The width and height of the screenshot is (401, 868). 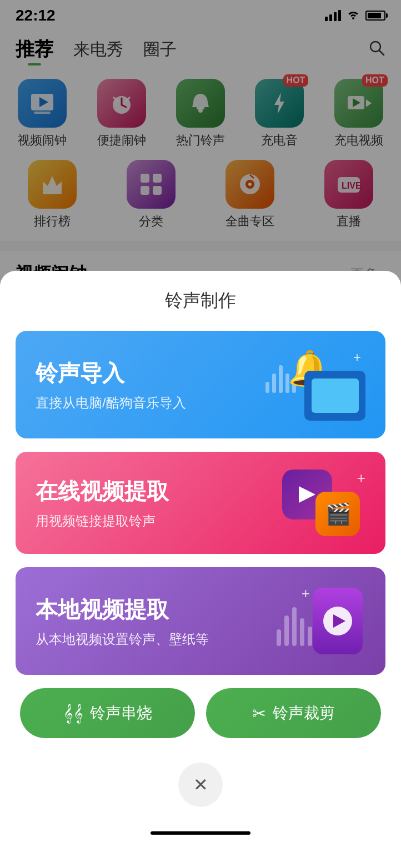 I want to click on card3-title: 本地视频提取, so click(x=122, y=609).